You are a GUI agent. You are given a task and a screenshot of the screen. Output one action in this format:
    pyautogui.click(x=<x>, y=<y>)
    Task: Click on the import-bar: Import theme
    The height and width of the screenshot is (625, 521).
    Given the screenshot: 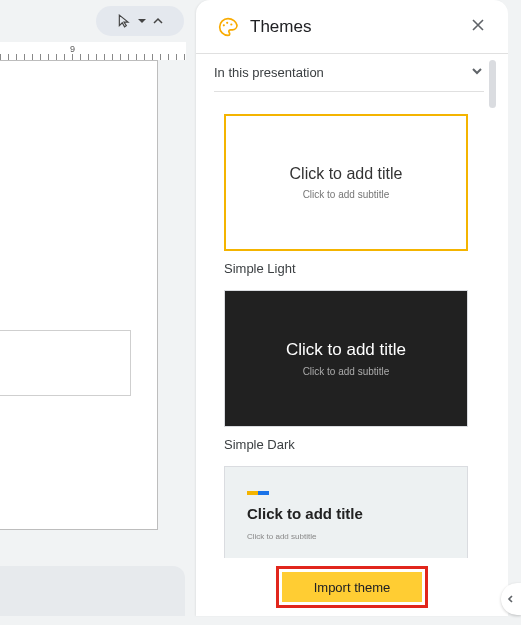 What is the action you would take?
    pyautogui.click(x=352, y=587)
    